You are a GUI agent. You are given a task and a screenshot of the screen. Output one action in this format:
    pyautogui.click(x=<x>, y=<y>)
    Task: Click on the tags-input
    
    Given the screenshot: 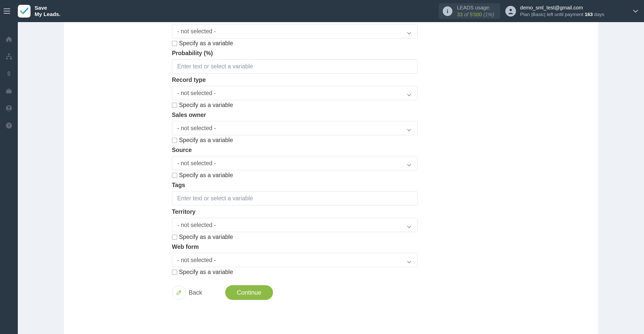 What is the action you would take?
    pyautogui.click(x=295, y=198)
    